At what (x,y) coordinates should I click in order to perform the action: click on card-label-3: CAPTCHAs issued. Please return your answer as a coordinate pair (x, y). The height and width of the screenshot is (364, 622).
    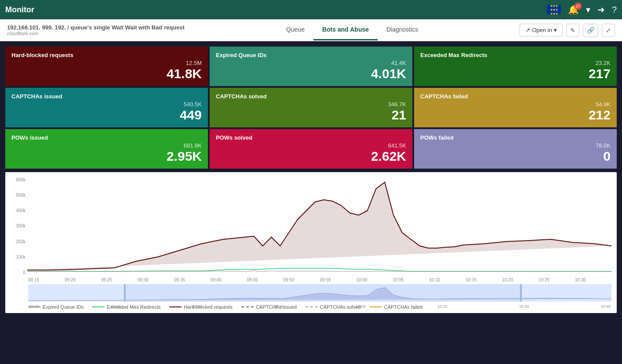
    Looking at the image, I should click on (106, 97).